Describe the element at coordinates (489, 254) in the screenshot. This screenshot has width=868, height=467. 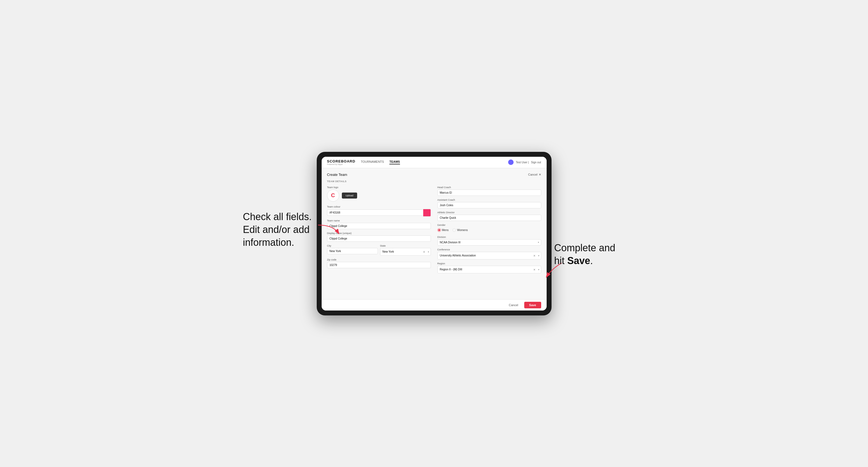
I see `conference-group: Conference University Athletic Associati…` at that location.